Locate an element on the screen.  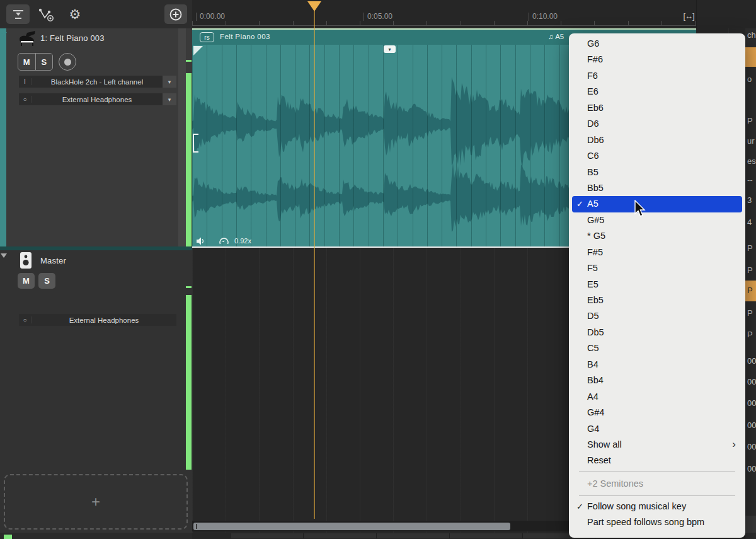
menu-item-note-C5: C5 is located at coordinates (657, 348).